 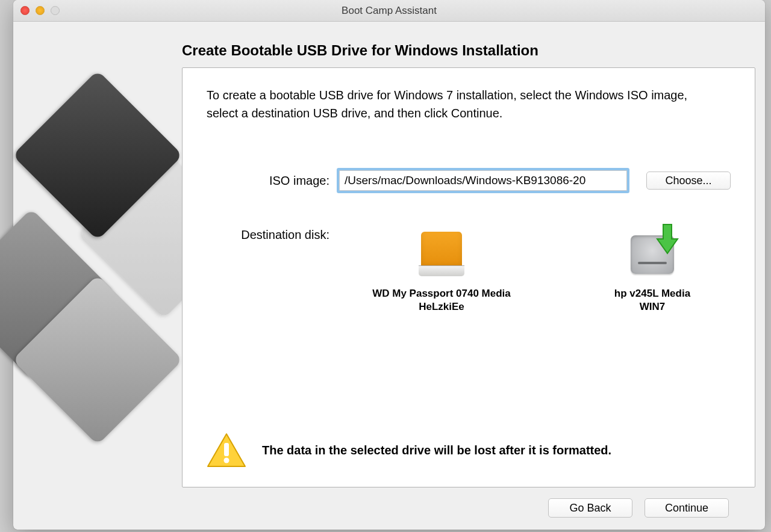 What do you see at coordinates (469, 453) in the screenshot?
I see `warning-row: The data in the selected drive will be l…` at bounding box center [469, 453].